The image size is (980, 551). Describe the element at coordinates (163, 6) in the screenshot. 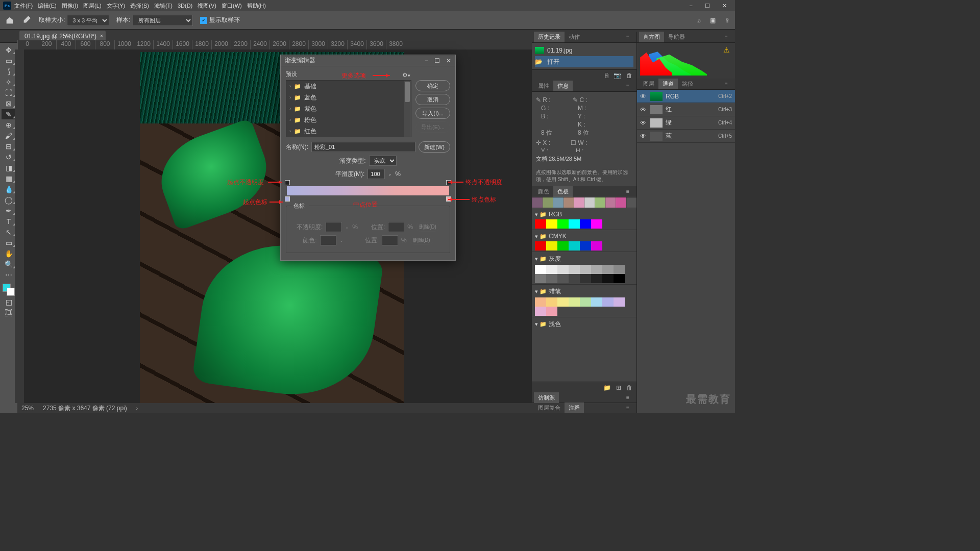

I see `menu-filter: 滤镜(T)` at that location.